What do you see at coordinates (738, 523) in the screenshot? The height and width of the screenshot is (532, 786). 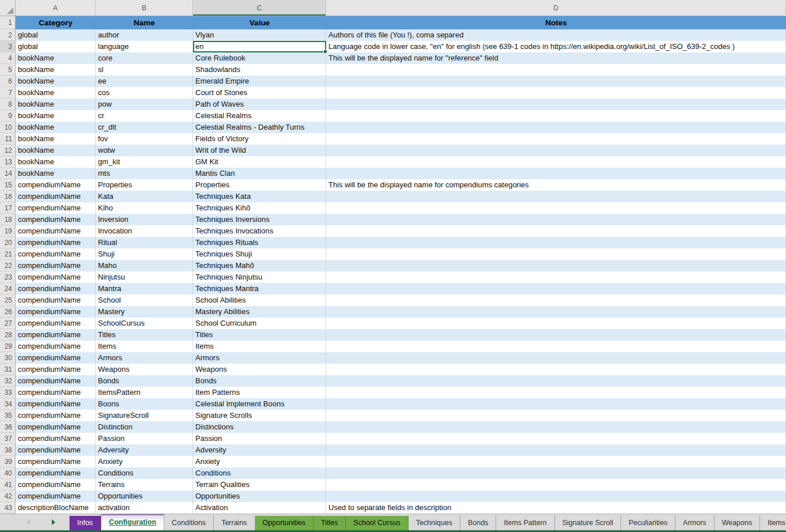 I see `sheet-tab-weapons: Weapons` at bounding box center [738, 523].